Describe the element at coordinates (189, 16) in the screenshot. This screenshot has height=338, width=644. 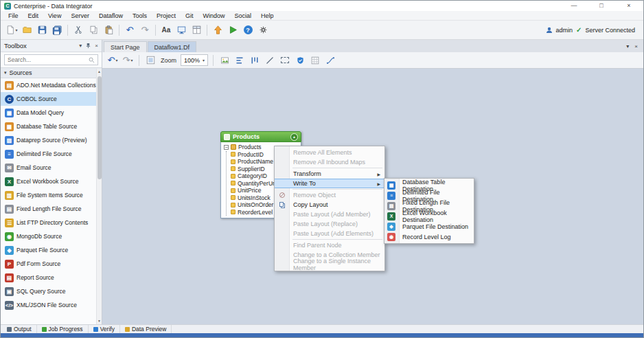
I see `menu-git: Git` at that location.